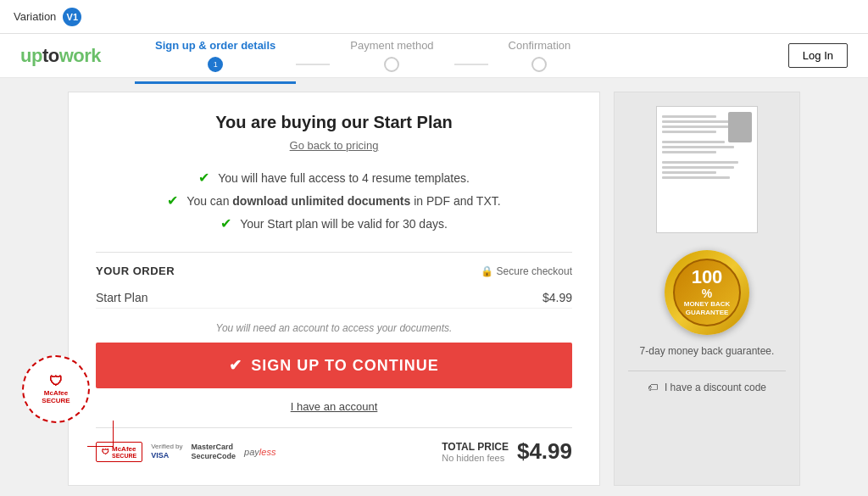 The height and width of the screenshot is (496, 868). What do you see at coordinates (343, 201) in the screenshot?
I see `feature-text-2: You can download unlimited documents in …` at bounding box center [343, 201].